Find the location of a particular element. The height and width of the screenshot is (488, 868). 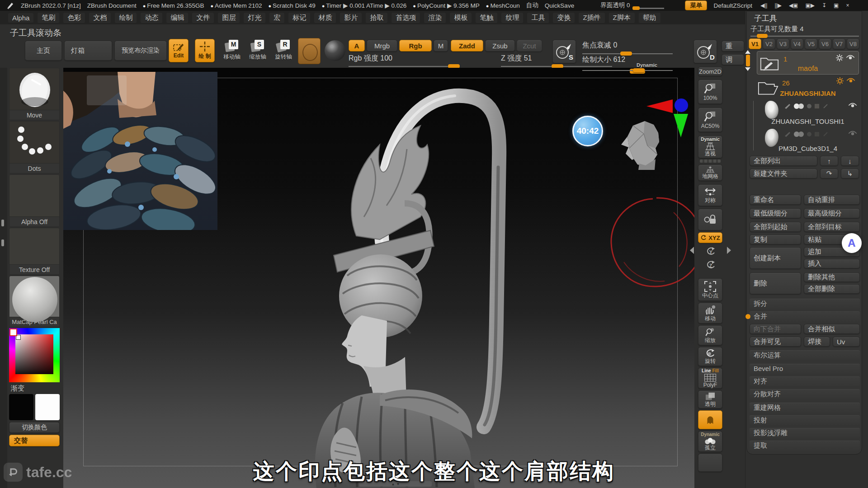

menu-item: 文档 is located at coordinates (100, 18).